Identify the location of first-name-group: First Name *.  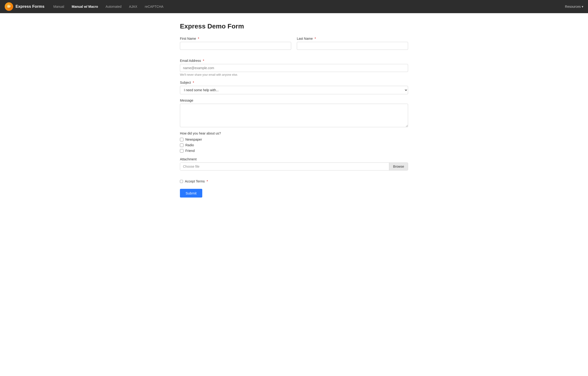
(235, 43).